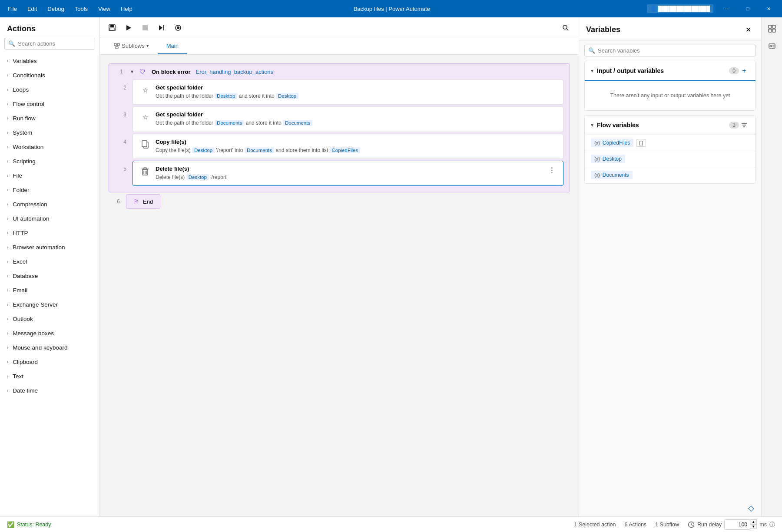 Image resolution: width=782 pixels, height=532 pixels. What do you see at coordinates (127, 9) in the screenshot?
I see `menu-help: Help` at bounding box center [127, 9].